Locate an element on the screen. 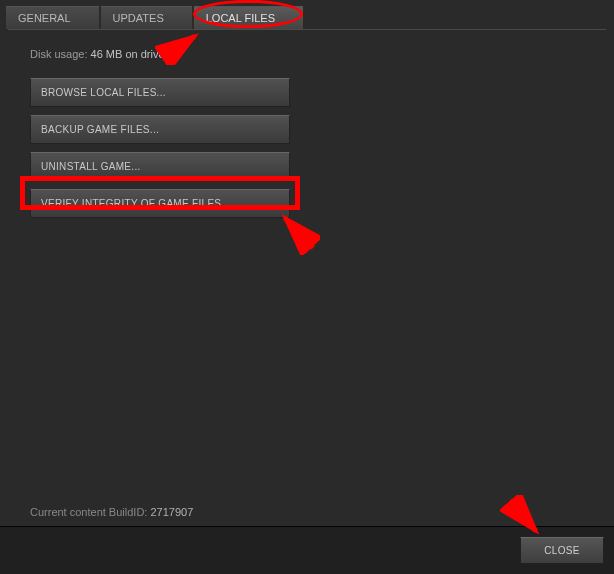 Image resolution: width=614 pixels, height=574 pixels. build-id-label: Current content BuildID: is located at coordinates (88, 512).